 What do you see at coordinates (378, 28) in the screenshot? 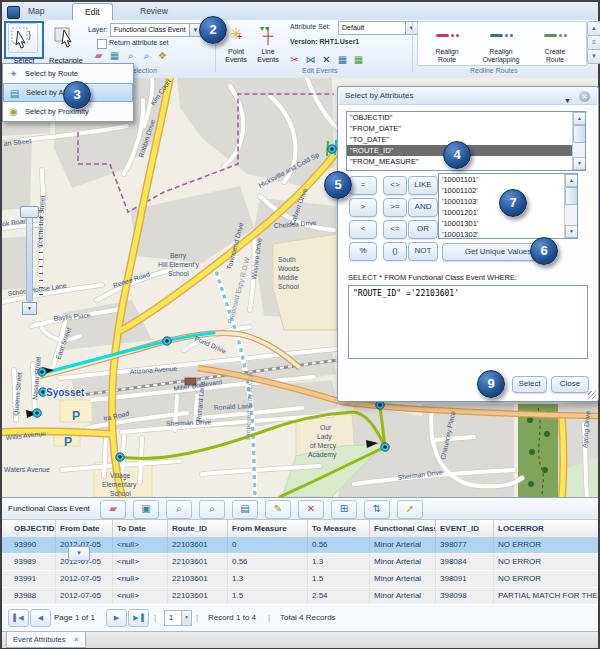
I see `attribute-set-combobox: Default ▼` at bounding box center [378, 28].